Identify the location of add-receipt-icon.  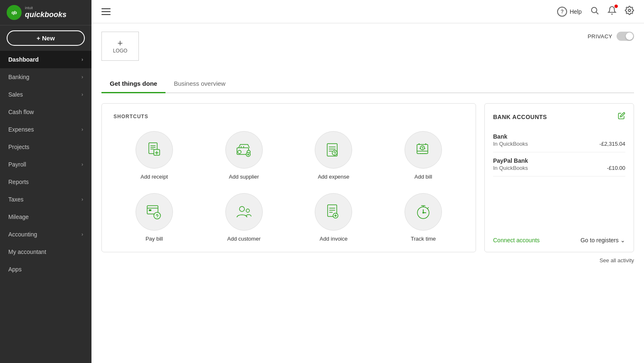
(154, 150).